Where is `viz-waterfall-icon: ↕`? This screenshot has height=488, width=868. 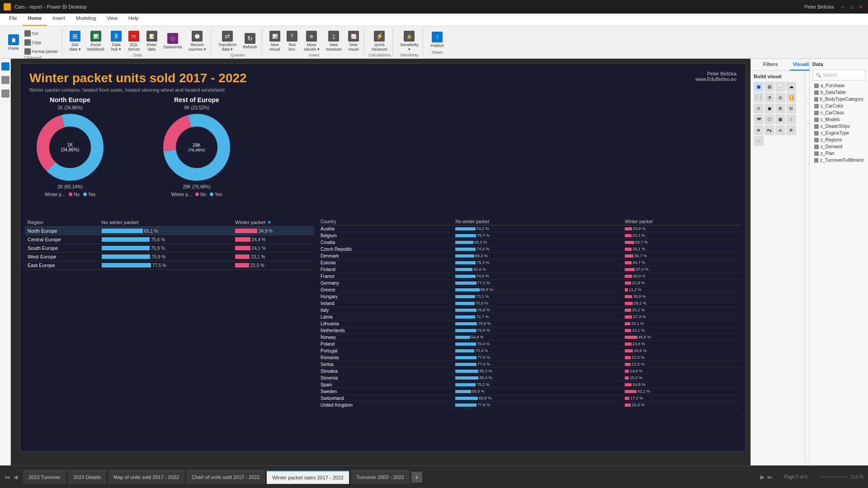 viz-waterfall-icon: ↕ is located at coordinates (791, 119).